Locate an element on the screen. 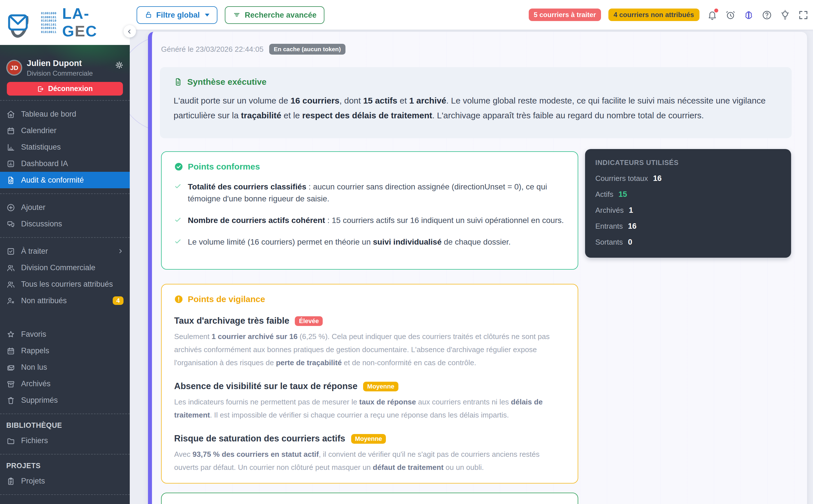 The height and width of the screenshot is (504, 813). severity-badge: Moyenne is located at coordinates (381, 386).